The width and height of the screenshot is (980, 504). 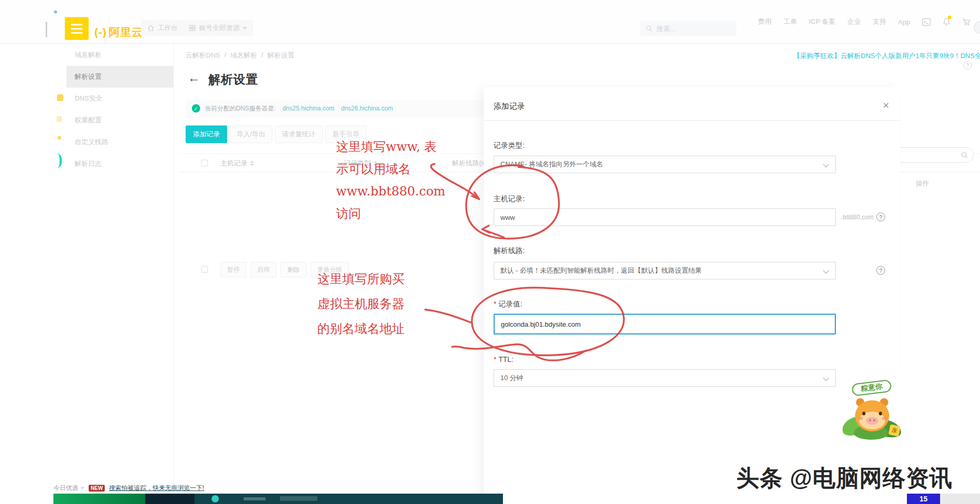 What do you see at coordinates (233, 270) in the screenshot?
I see `batch-pause-button: 暂停` at bounding box center [233, 270].